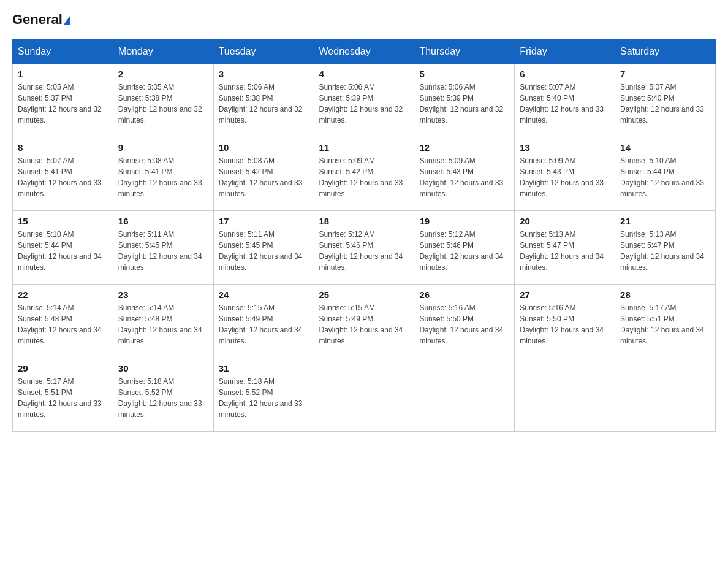  What do you see at coordinates (464, 294) in the screenshot?
I see `day-number: 26` at bounding box center [464, 294].